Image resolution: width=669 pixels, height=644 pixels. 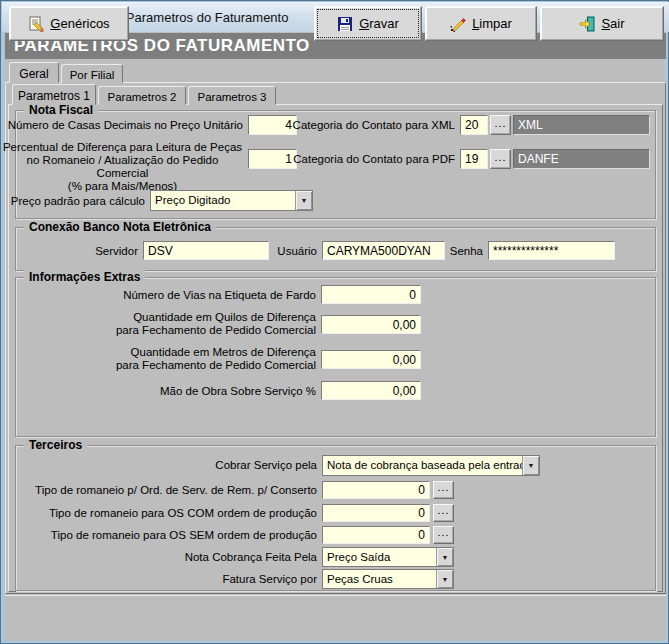 I want to click on group-terceiros-title: Terceiros, so click(x=56, y=445).